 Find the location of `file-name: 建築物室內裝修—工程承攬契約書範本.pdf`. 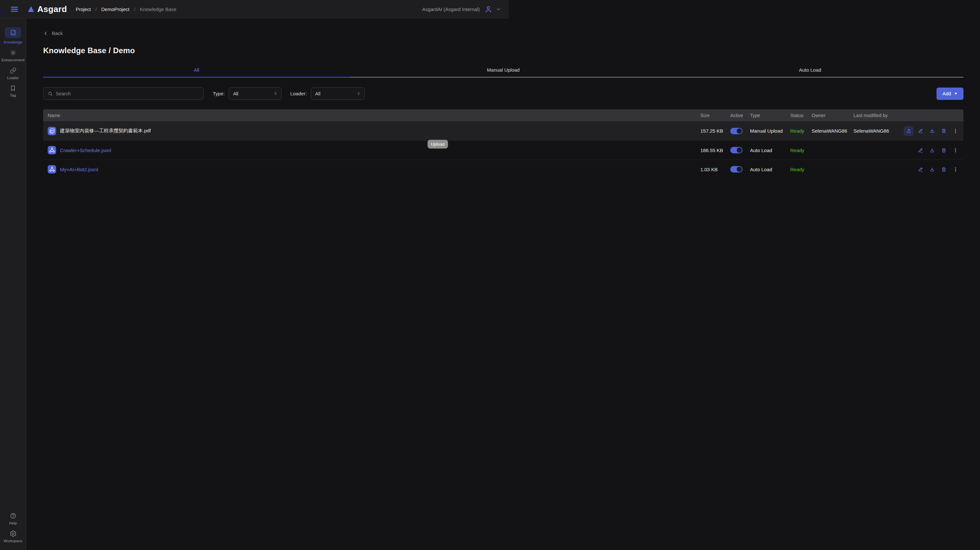

file-name: 建築物室內裝修—工程承攬契約書範本.pdf is located at coordinates (106, 131).